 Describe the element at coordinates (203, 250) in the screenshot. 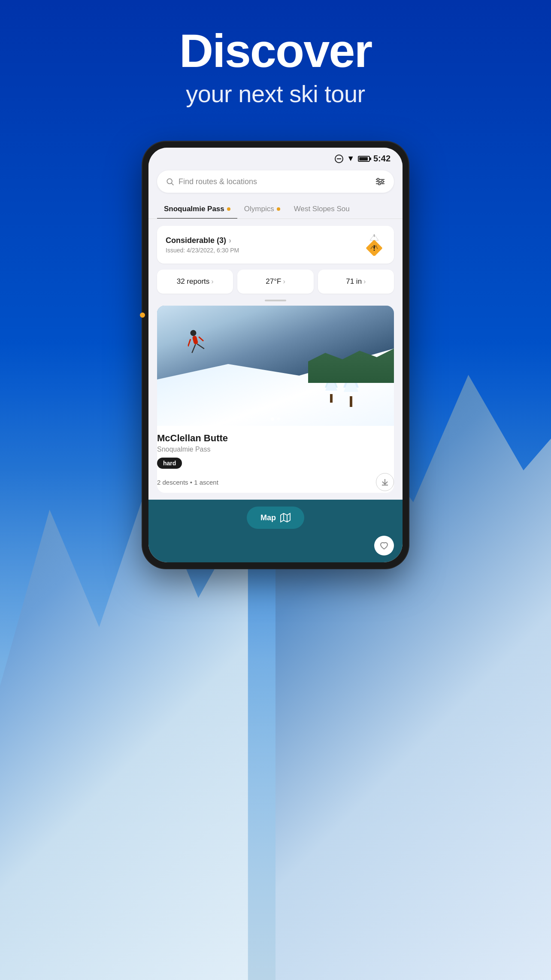

I see `issued-date: Issued: 4/23/2022, 6:30 PM` at that location.